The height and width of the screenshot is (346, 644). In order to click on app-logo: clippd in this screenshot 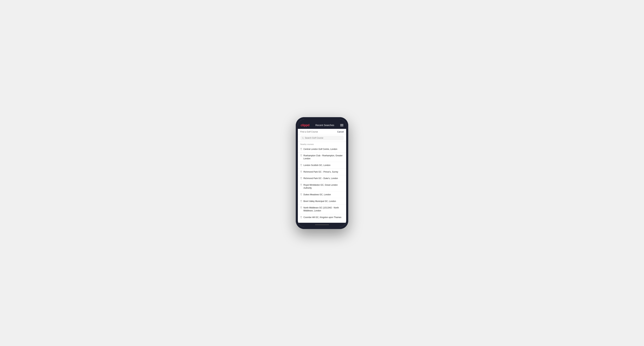, I will do `click(305, 125)`.